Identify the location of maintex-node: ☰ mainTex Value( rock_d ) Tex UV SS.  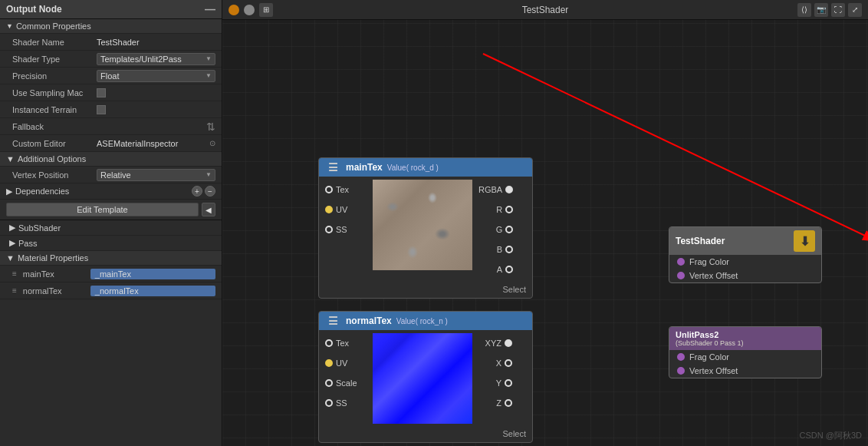
(426, 228).